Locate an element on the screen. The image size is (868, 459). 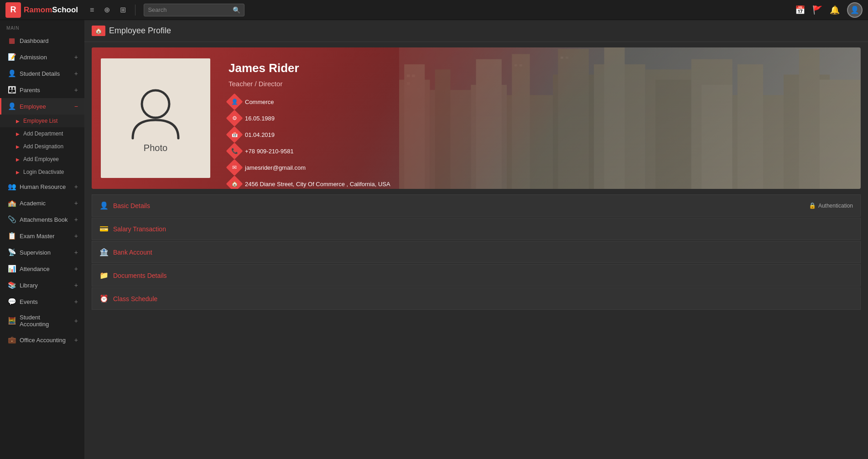
phone-icon-box: 📞 is located at coordinates (234, 151).